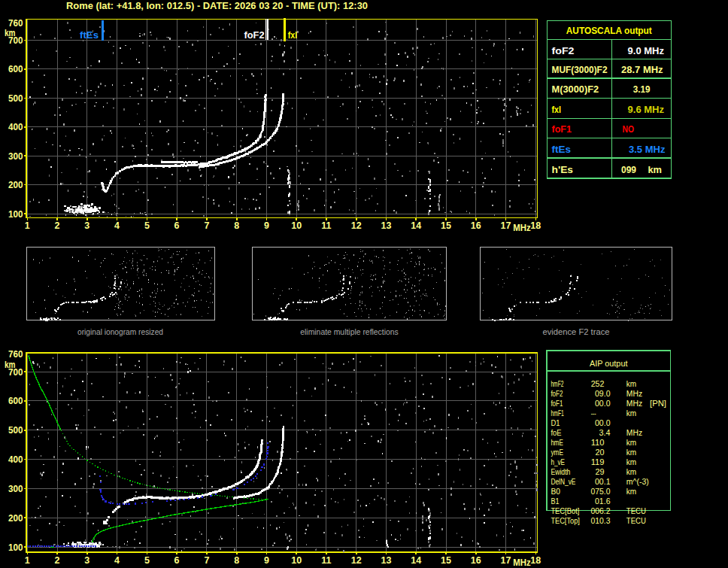 The width and height of the screenshot is (728, 568). Describe the element at coordinates (658, 403) in the screenshot. I see `svg-text: [PN]` at that location.